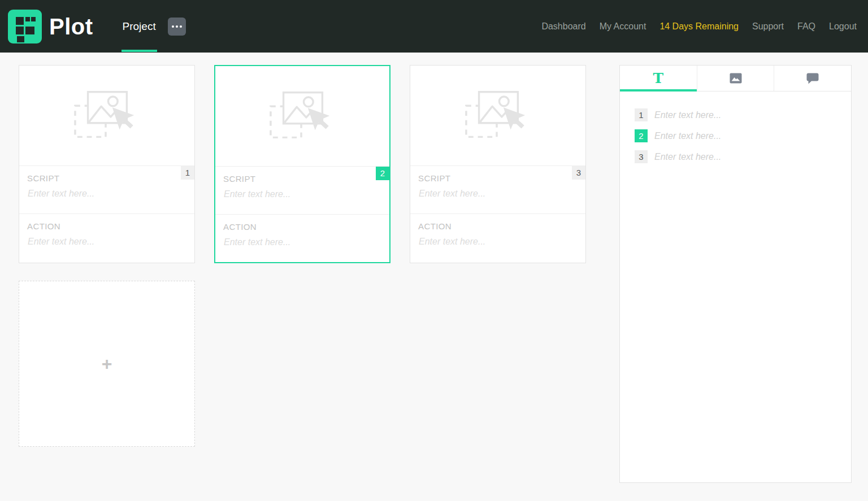 The width and height of the screenshot is (868, 501). What do you see at coordinates (743, 115) in the screenshot?
I see `text-entry-row-1: 1 Enter text here...` at bounding box center [743, 115].